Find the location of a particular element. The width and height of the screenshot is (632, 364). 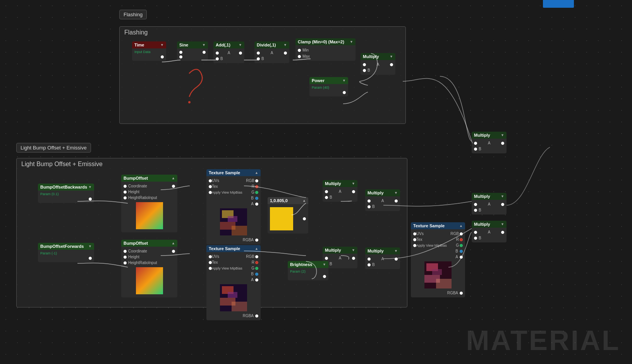

group-frame-flashing-title: Flashing is located at coordinates (263, 33).